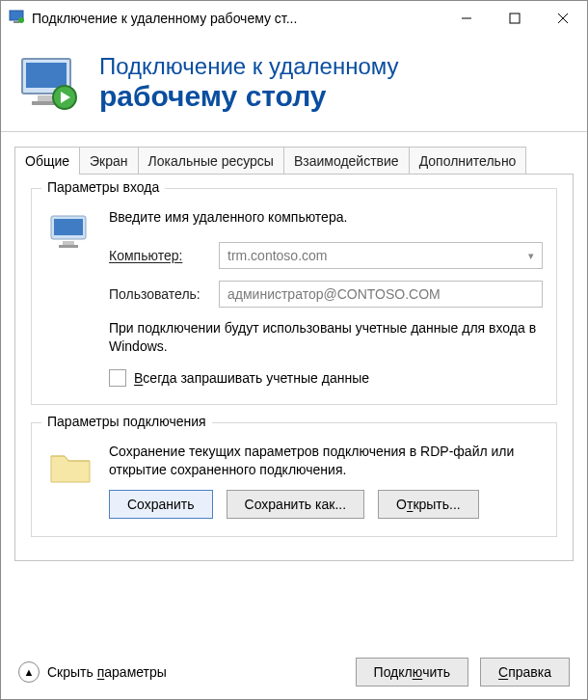 The image size is (588, 700). I want to click on maximize-button, so click(515, 18).